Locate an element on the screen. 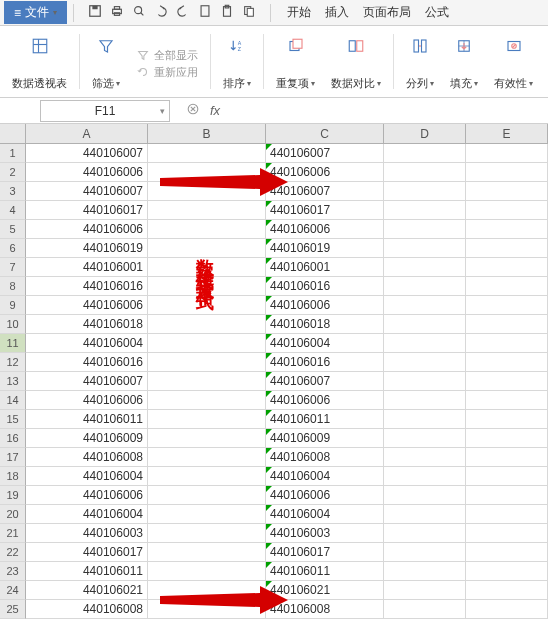 Image resolution: width=548 pixels, height=624 pixels. row-header: 21 is located at coordinates (13, 534).